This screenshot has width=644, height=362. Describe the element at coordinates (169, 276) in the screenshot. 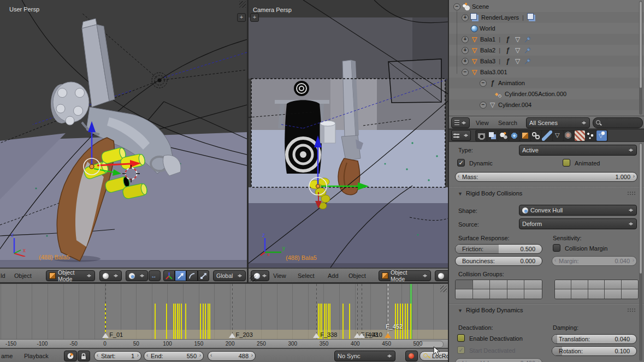

I see `transform-axis-button` at that location.